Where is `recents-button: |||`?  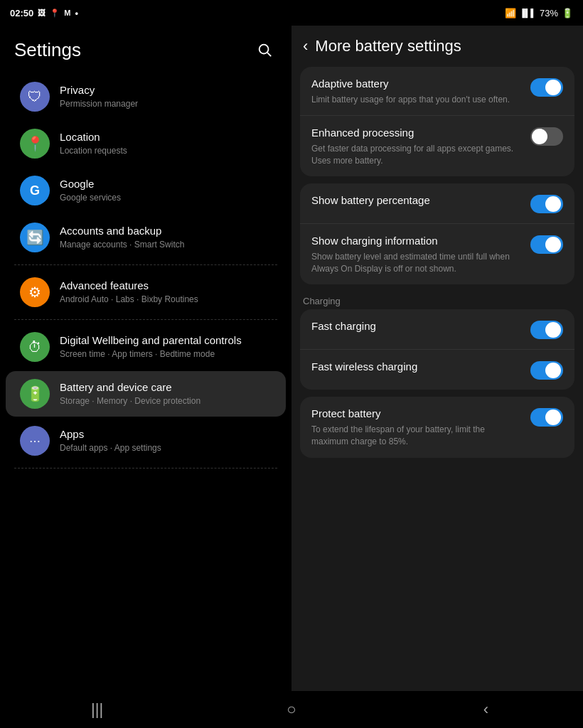 recents-button: ||| is located at coordinates (97, 710).